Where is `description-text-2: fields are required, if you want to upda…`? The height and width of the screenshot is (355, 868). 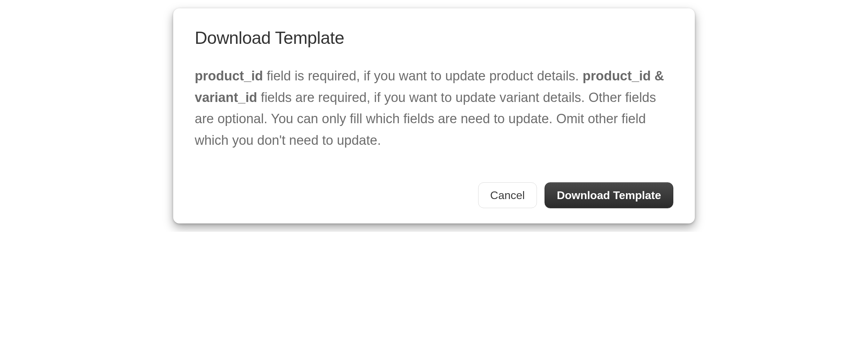
description-text-2: fields are required, if you want to upda… is located at coordinates (426, 119).